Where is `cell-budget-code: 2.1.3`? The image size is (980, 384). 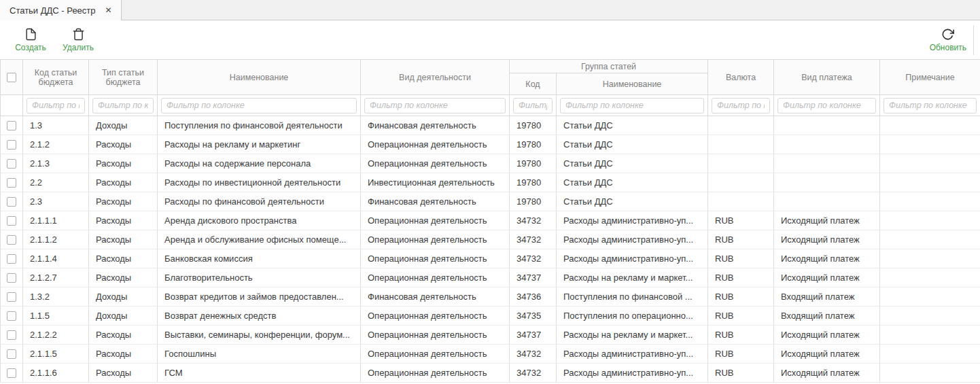
cell-budget-code: 2.1.3 is located at coordinates (56, 164).